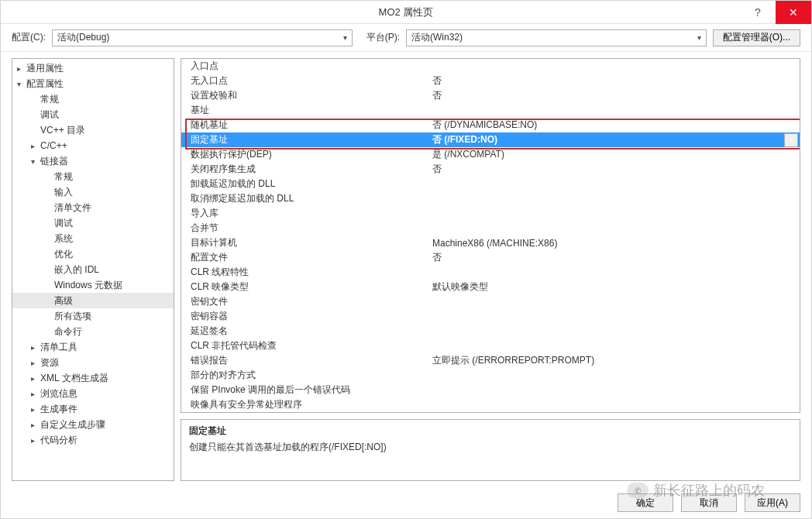  Describe the element at coordinates (490, 96) in the screenshot. I see `property-row: 设置校验和否` at that location.